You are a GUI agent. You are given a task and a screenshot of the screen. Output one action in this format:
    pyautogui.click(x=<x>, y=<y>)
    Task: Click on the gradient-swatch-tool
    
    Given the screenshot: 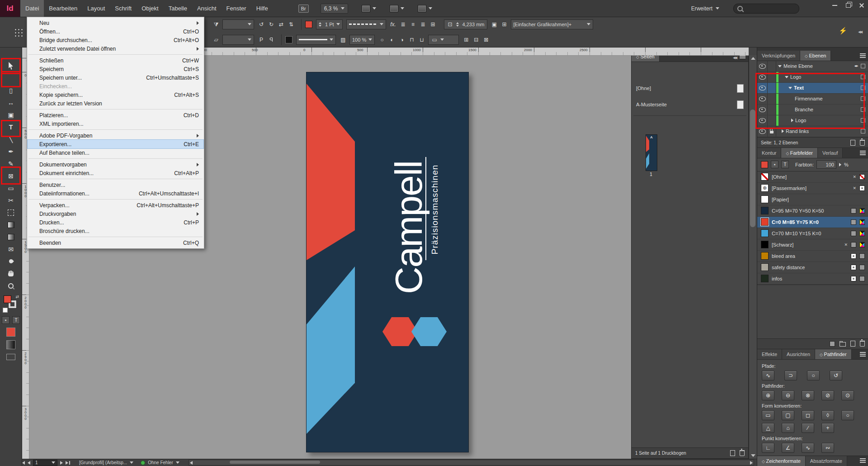 What is the action you would take?
    pyautogui.click(x=11, y=224)
    